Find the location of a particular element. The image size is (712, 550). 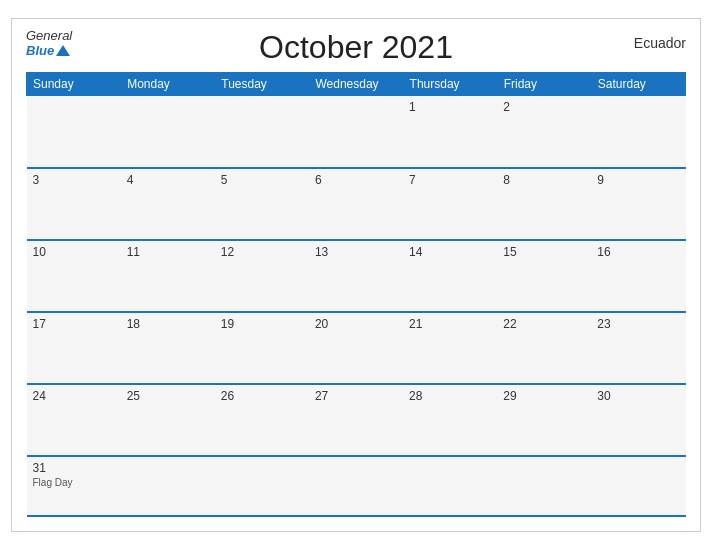

day-cell: 6 is located at coordinates (356, 204).